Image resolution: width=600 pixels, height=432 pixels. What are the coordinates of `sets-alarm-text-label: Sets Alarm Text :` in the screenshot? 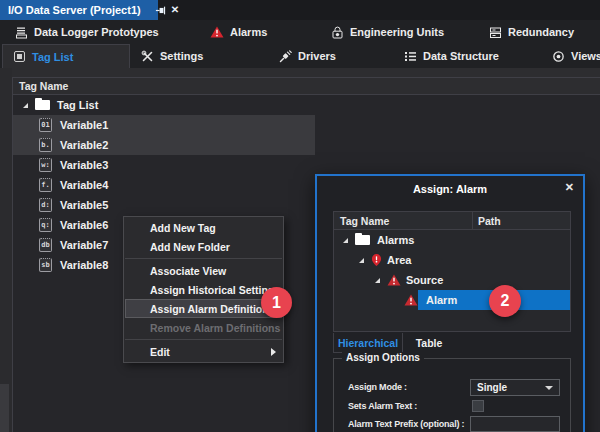 It's located at (382, 406).